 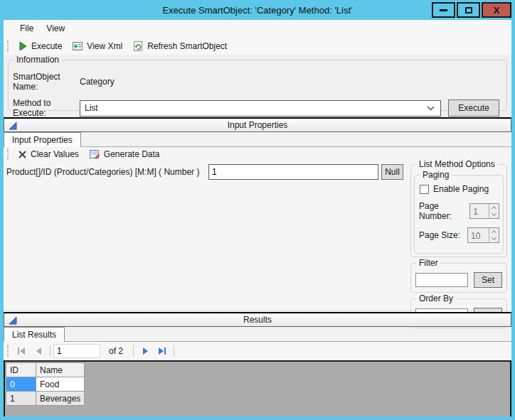 I want to click on smartobject-name-label: SmartObject Name:, so click(x=43, y=82).